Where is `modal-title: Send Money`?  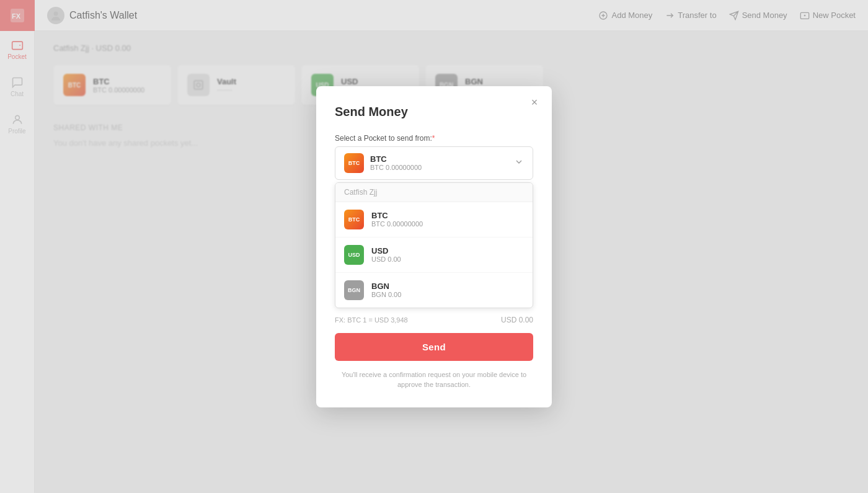
modal-title: Send Money is located at coordinates (434, 112).